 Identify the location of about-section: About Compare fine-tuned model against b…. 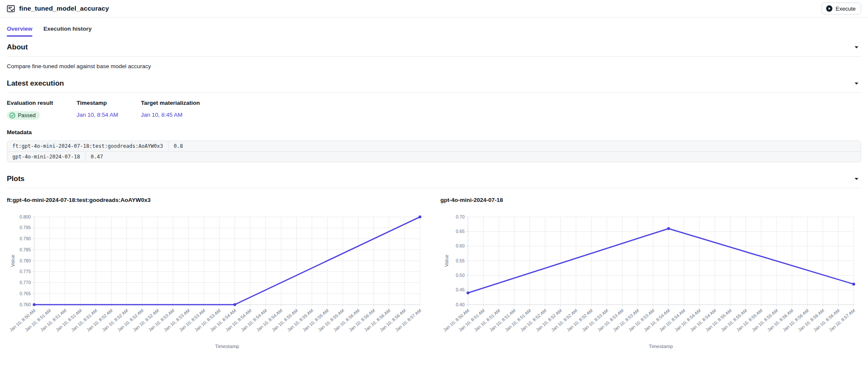
(434, 55).